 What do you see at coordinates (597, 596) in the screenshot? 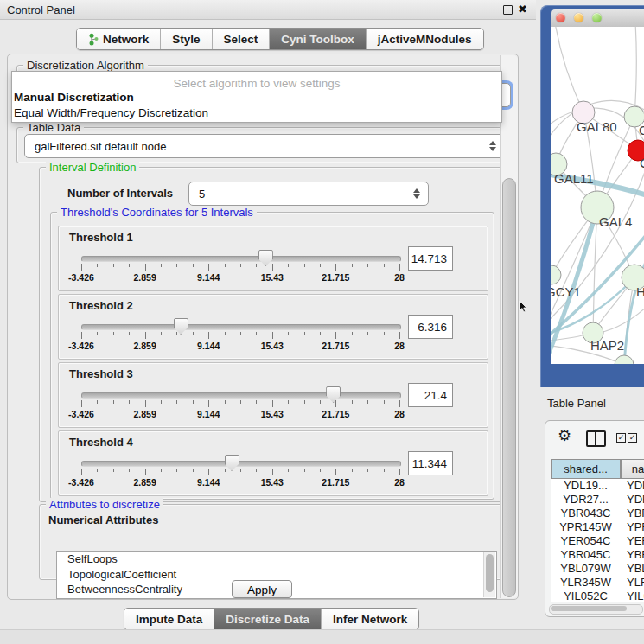
I see `table-row: YIL052CYIL0` at bounding box center [597, 596].